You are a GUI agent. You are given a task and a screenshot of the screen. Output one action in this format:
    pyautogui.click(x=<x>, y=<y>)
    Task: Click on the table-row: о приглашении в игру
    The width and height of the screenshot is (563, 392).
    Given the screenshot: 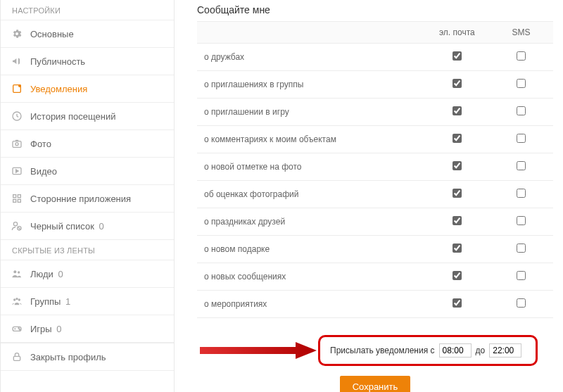 What is the action you would take?
    pyautogui.click(x=375, y=113)
    